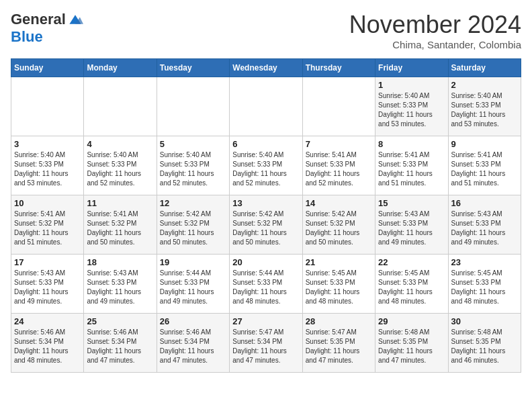 This screenshot has width=532, height=411. I want to click on calendar-week-row: 3Sunrise: 5:40 AM Sunset: 5:33 PM Daylig…, so click(266, 166).